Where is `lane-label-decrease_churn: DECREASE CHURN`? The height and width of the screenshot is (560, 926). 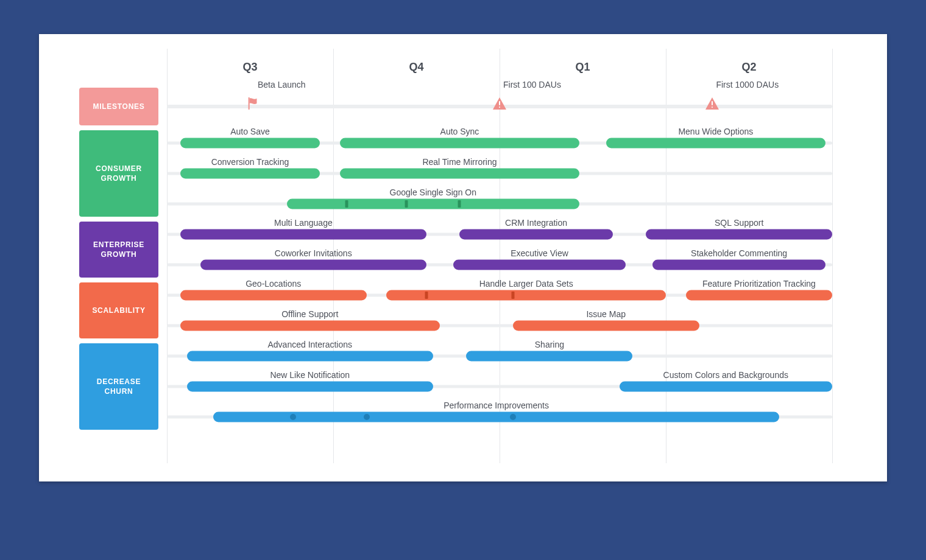
lane-label-decrease_churn: DECREASE CHURN is located at coordinates (119, 387).